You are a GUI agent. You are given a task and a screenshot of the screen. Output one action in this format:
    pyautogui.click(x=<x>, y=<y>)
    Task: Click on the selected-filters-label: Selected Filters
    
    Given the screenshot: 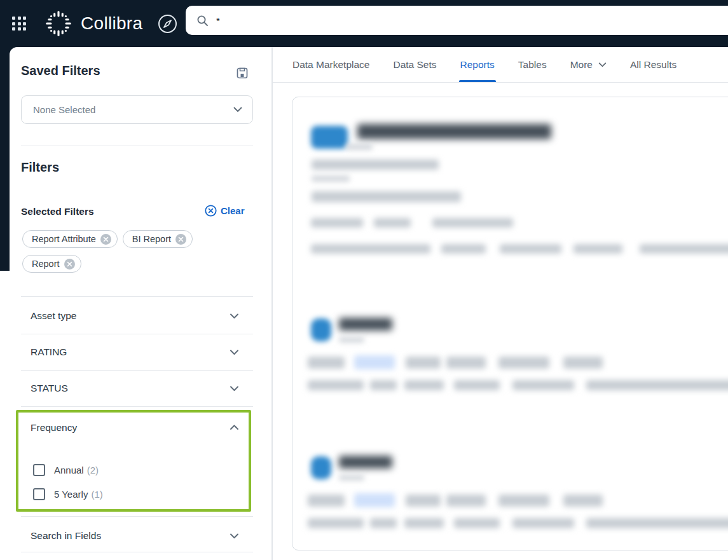 What is the action you would take?
    pyautogui.click(x=57, y=212)
    